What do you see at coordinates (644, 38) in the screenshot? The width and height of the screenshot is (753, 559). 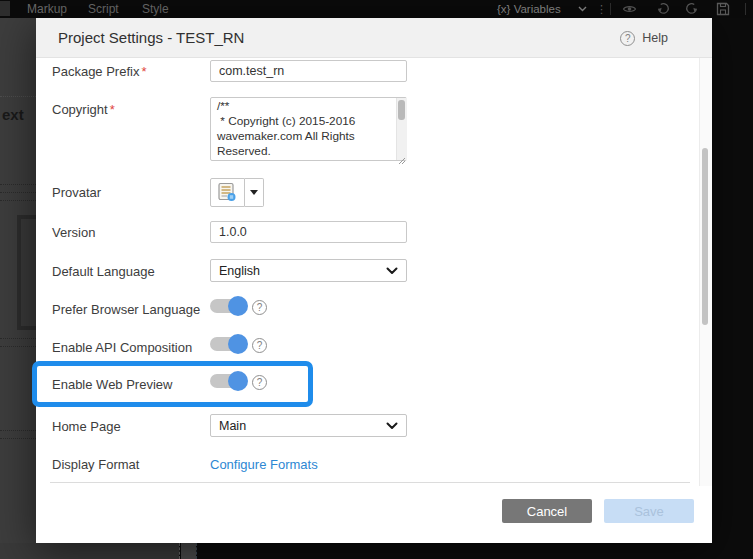 I see `help-button: ? Help` at bounding box center [644, 38].